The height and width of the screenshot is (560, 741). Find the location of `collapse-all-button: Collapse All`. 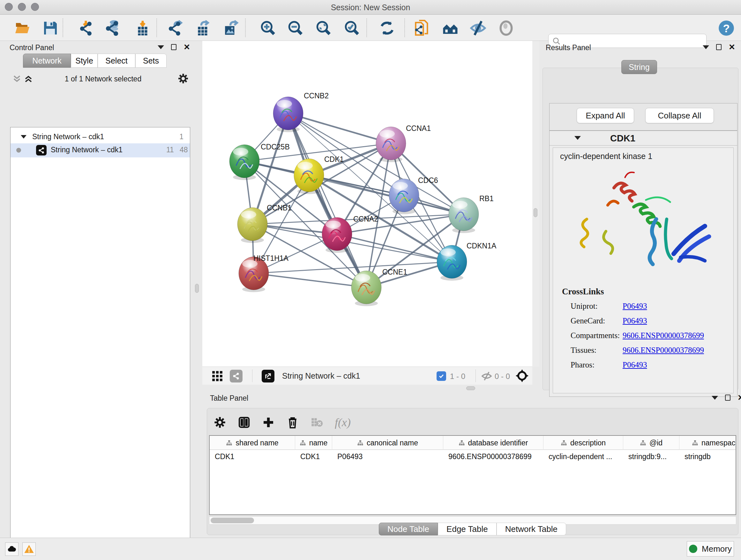

collapse-all-button: Collapse All is located at coordinates (679, 116).